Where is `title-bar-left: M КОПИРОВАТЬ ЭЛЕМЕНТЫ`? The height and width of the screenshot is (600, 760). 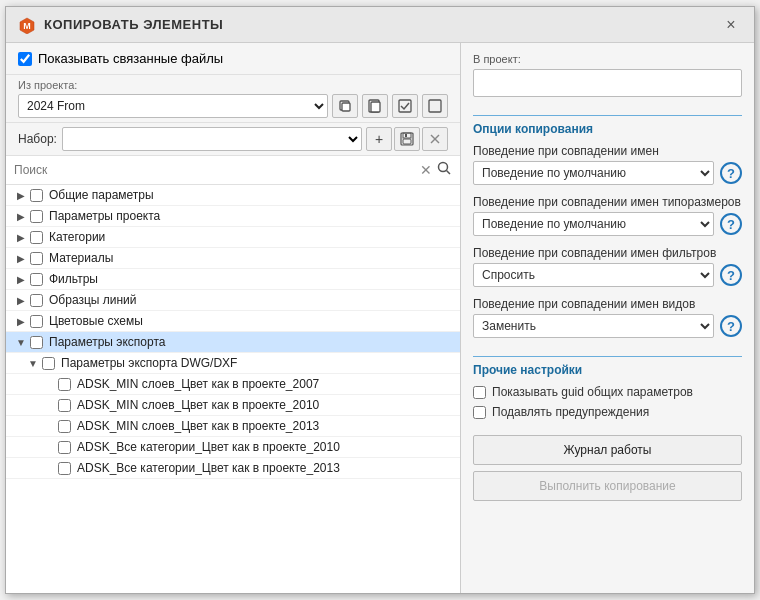
title-bar-left: M КОПИРОВАТЬ ЭЛЕМЕНТЫ is located at coordinates (120, 25).